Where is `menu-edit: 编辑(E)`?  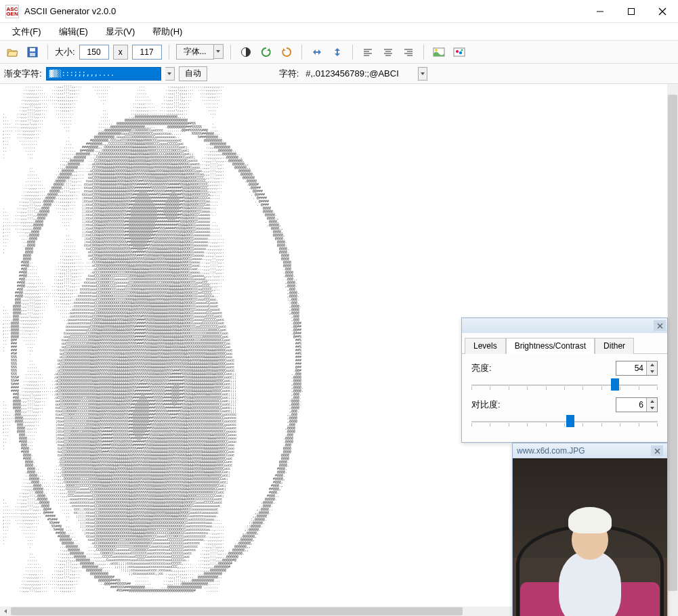
menu-edit: 编辑(E) is located at coordinates (73, 32).